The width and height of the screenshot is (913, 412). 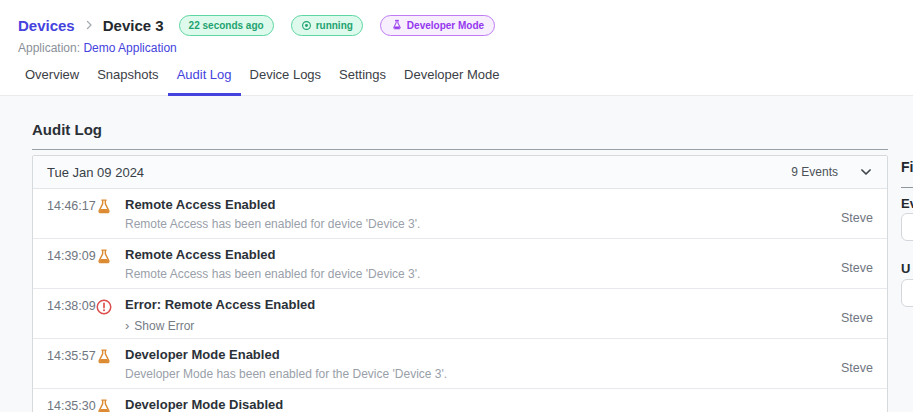 What do you see at coordinates (327, 26) in the screenshot?
I see `running-status-badge: running` at bounding box center [327, 26].